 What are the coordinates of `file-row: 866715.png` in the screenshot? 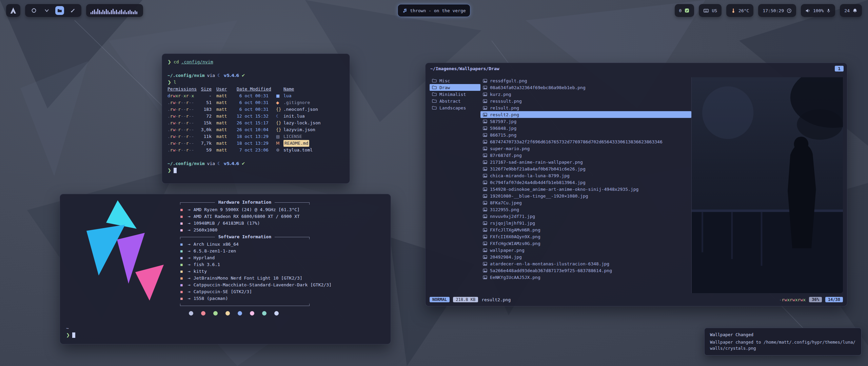 It's located at (586, 135).